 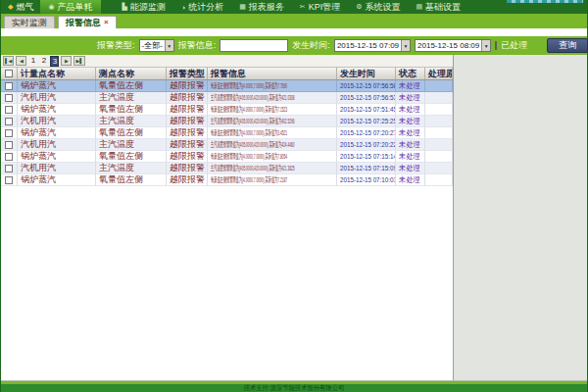 I want to click on cell-time: 2015-12-15 07:15:14, so click(x=367, y=157).